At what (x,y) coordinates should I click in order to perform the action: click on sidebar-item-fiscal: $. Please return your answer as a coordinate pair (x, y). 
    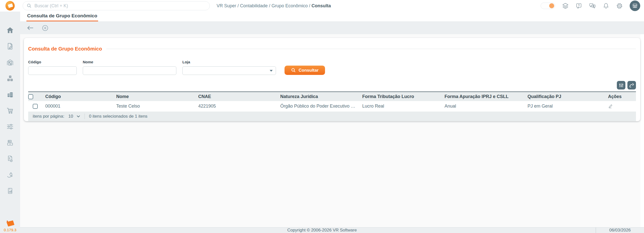
    Looking at the image, I should click on (10, 159).